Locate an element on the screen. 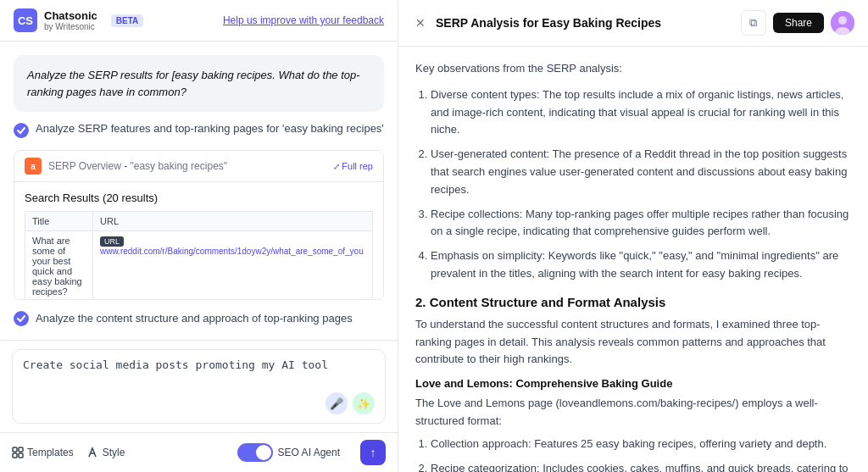 The image size is (868, 472). observation-4: Emphasis on simplicity: Keywords like "q… is located at coordinates (641, 265).